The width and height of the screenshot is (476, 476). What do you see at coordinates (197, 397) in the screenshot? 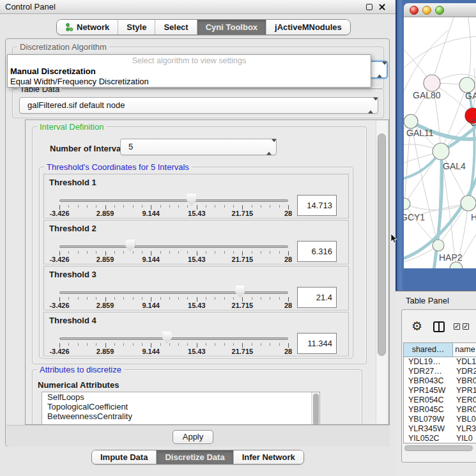
I see `attributes-to-discretize-group: Attributes to discretize Numerical Attri…` at bounding box center [197, 397].